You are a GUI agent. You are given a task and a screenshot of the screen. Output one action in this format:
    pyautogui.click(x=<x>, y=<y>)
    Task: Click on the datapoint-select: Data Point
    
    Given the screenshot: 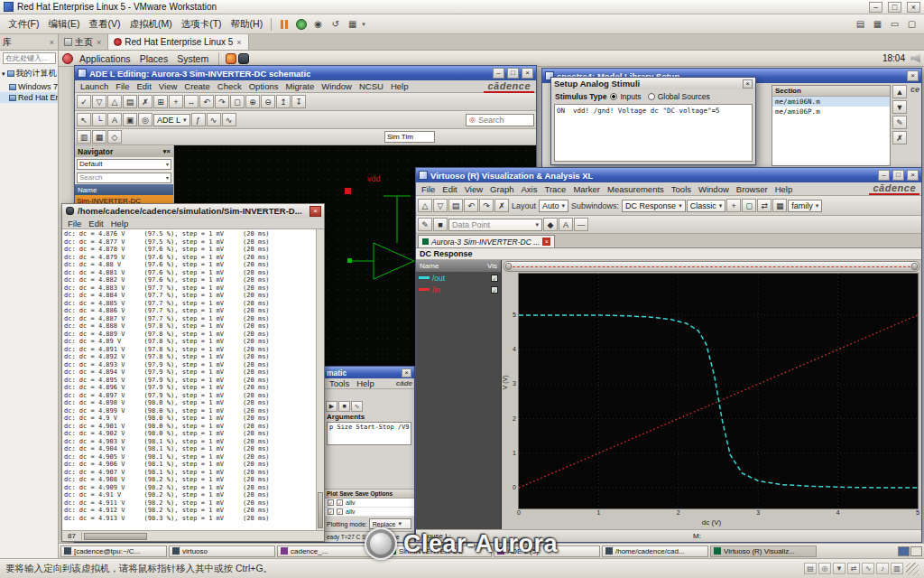 What is the action you would take?
    pyautogui.click(x=495, y=225)
    